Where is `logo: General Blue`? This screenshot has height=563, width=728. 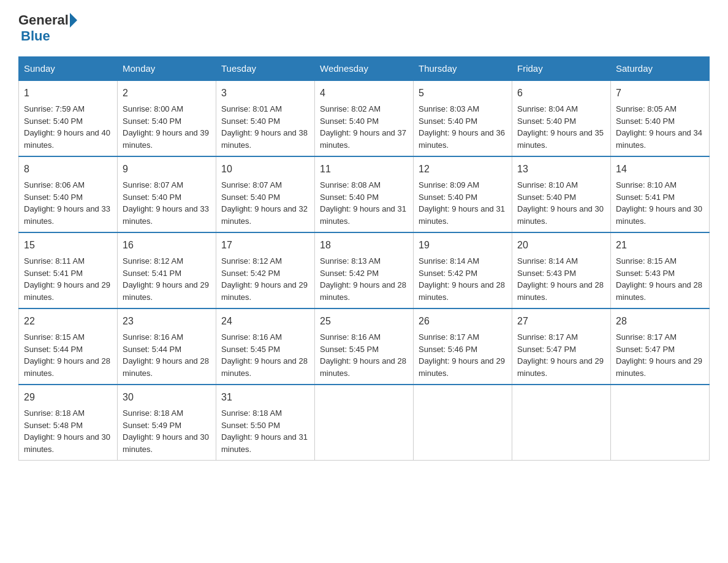
logo: General Blue is located at coordinates (48, 28).